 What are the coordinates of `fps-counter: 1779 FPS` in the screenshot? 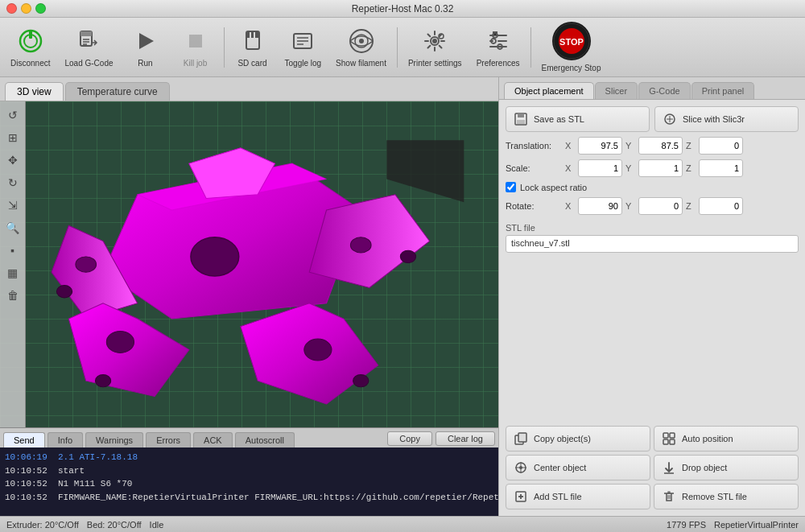 It's located at (686, 525).